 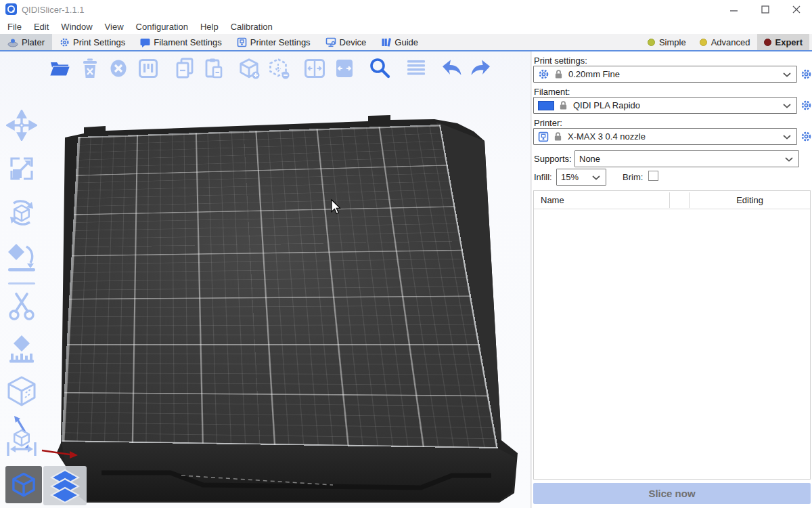 I want to click on menu-view: View, so click(x=114, y=27).